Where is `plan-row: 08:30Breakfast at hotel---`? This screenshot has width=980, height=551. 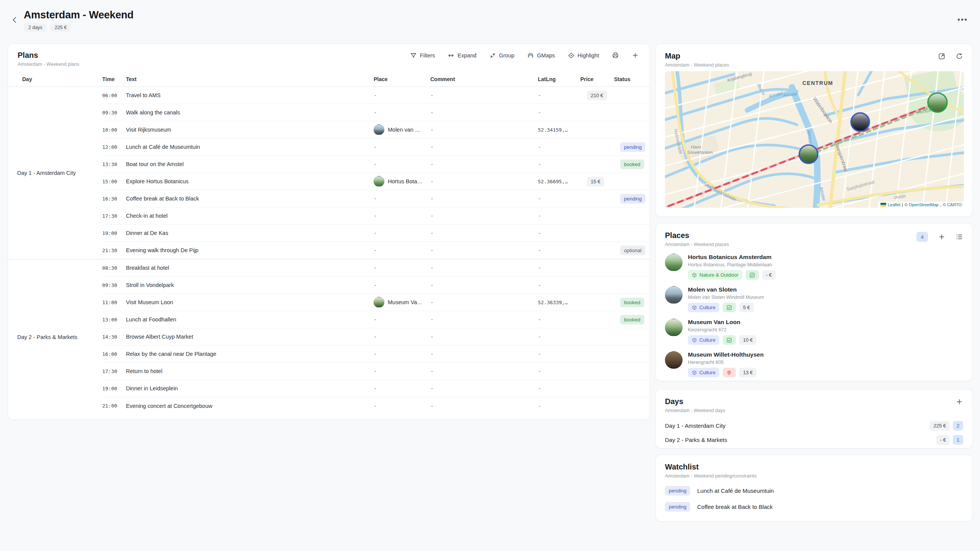 plan-row: 08:30Breakfast at hotel--- is located at coordinates (376, 268).